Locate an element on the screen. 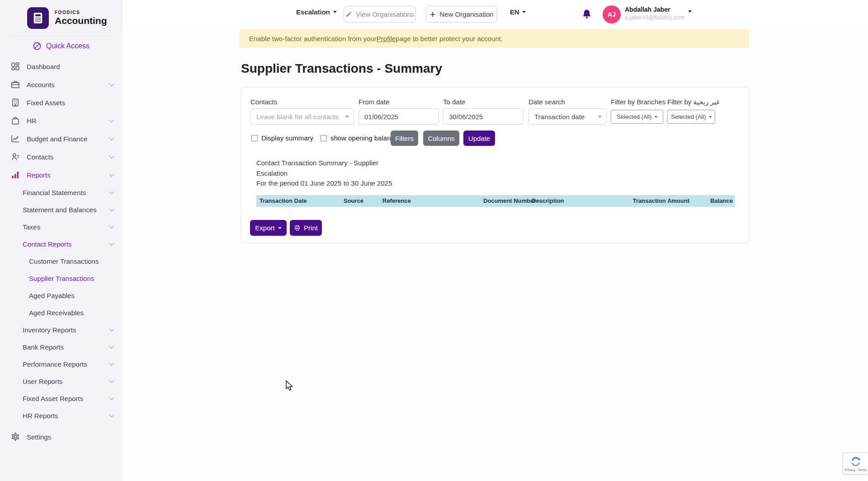 This screenshot has height=481, width=868. sidebar-item-aged-payables: Aged Payables is located at coordinates (61, 295).